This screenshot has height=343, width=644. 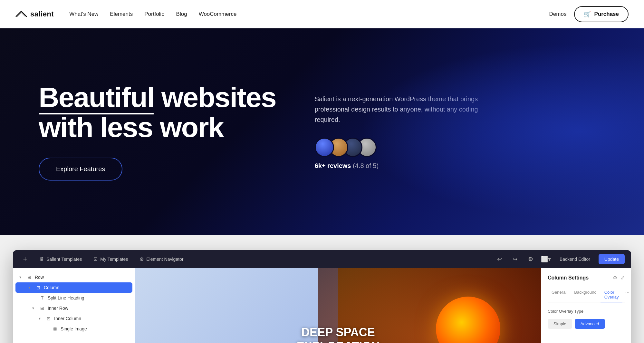 What do you see at coordinates (121, 14) in the screenshot?
I see `nav-elements: Elements` at bounding box center [121, 14].